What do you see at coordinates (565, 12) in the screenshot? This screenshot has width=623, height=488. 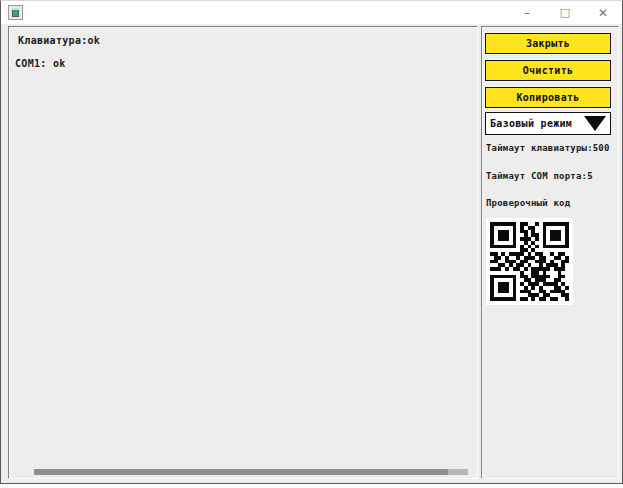 I see `maximize-button: □` at bounding box center [565, 12].